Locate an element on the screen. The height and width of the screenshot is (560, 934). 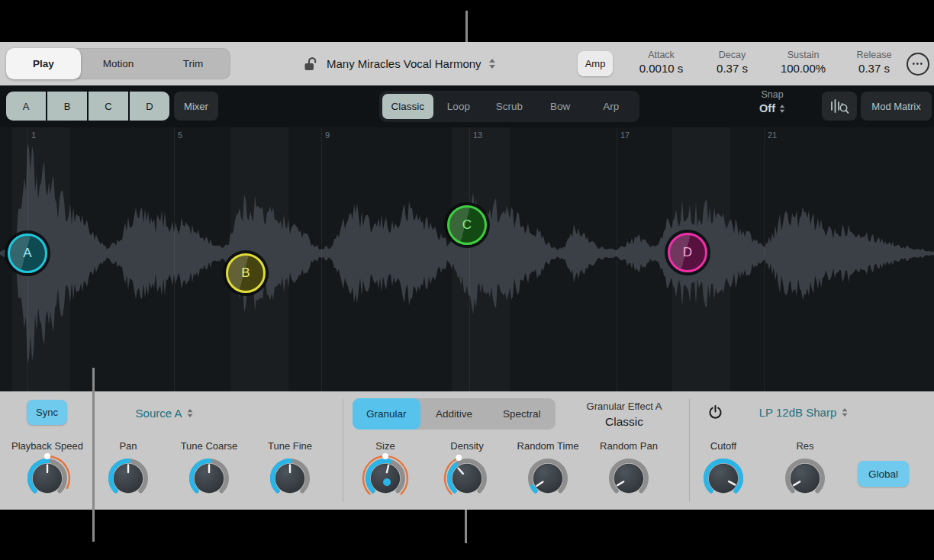
snap-value: Off is located at coordinates (768, 108).